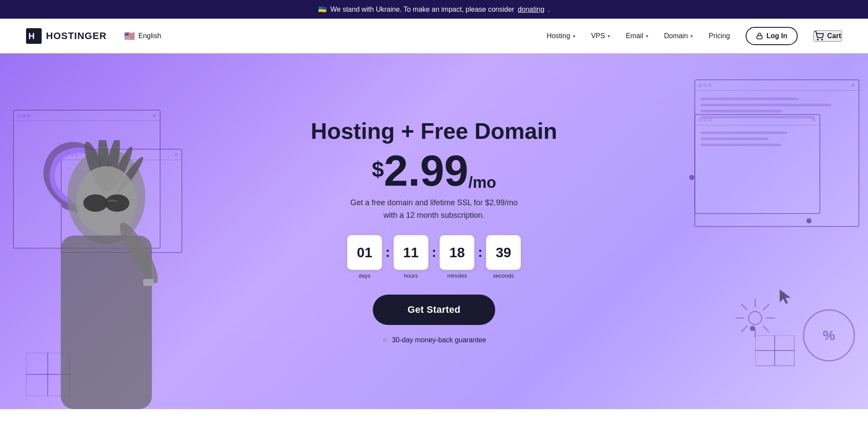  What do you see at coordinates (561, 36) in the screenshot?
I see `nav-item-hosting: Hosting ▾` at bounding box center [561, 36].